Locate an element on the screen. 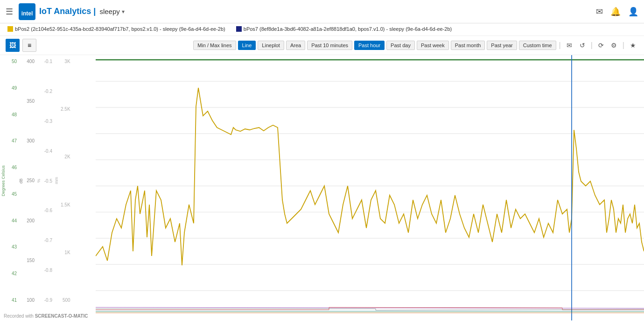 The width and height of the screenshot is (644, 327). past-hour-button: Past hour is located at coordinates (370, 45).